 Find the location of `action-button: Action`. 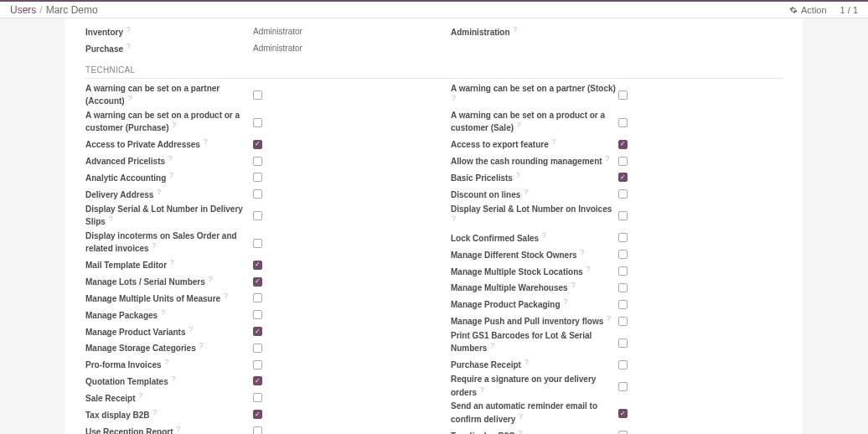

action-button: Action is located at coordinates (808, 10).